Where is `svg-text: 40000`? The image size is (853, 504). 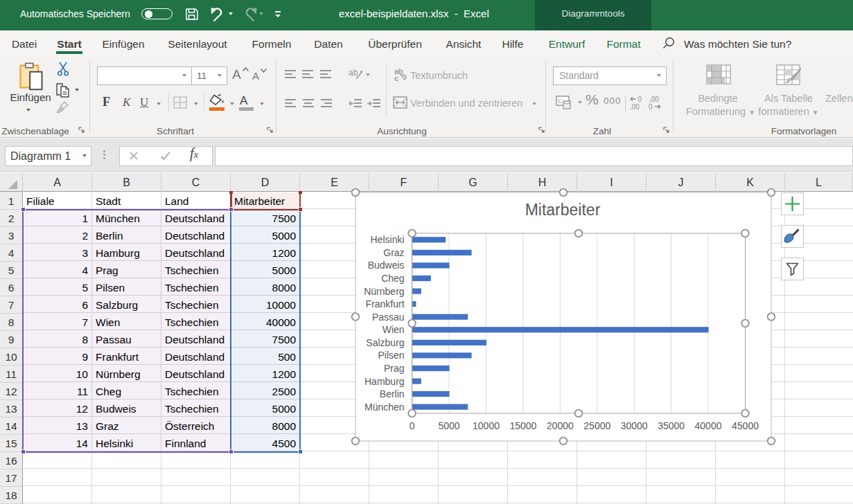
svg-text: 40000 is located at coordinates (708, 426).